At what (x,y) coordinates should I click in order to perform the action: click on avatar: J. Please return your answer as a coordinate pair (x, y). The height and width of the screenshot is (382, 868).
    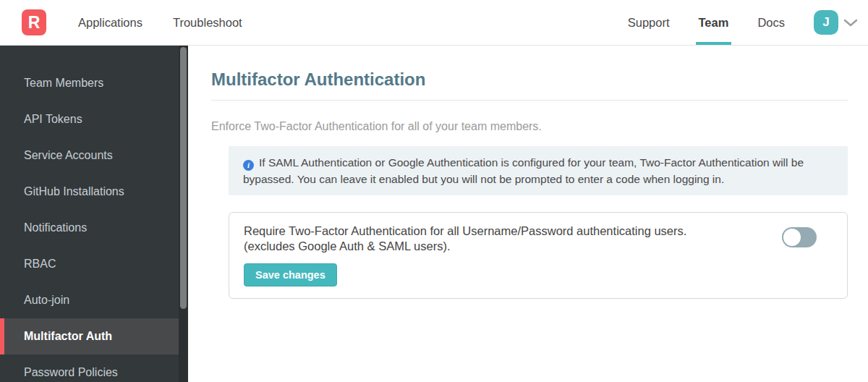
    Looking at the image, I should click on (826, 22).